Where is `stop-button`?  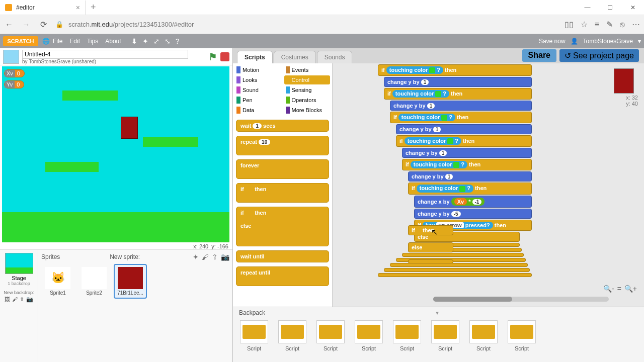 stop-button is located at coordinates (225, 57).